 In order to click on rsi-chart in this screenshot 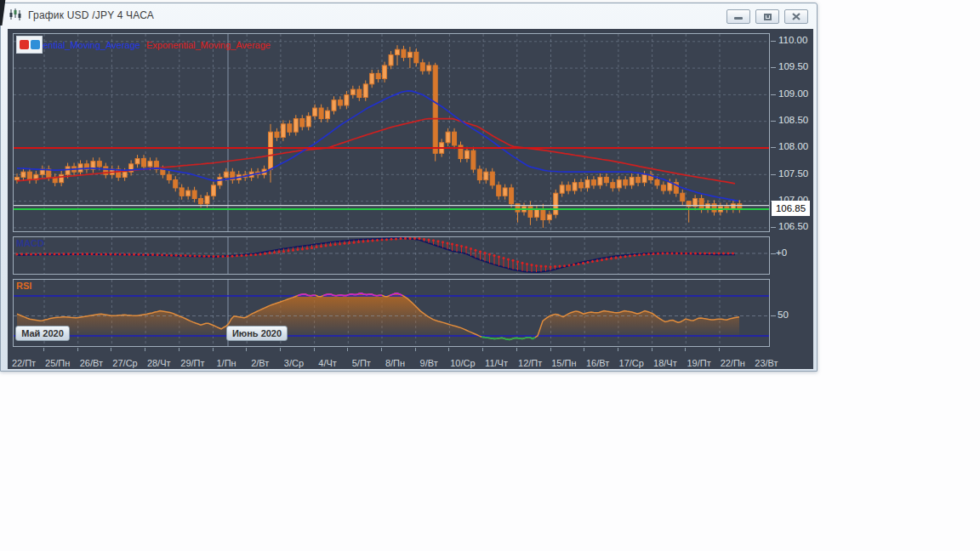, I will do `click(391, 313)`.